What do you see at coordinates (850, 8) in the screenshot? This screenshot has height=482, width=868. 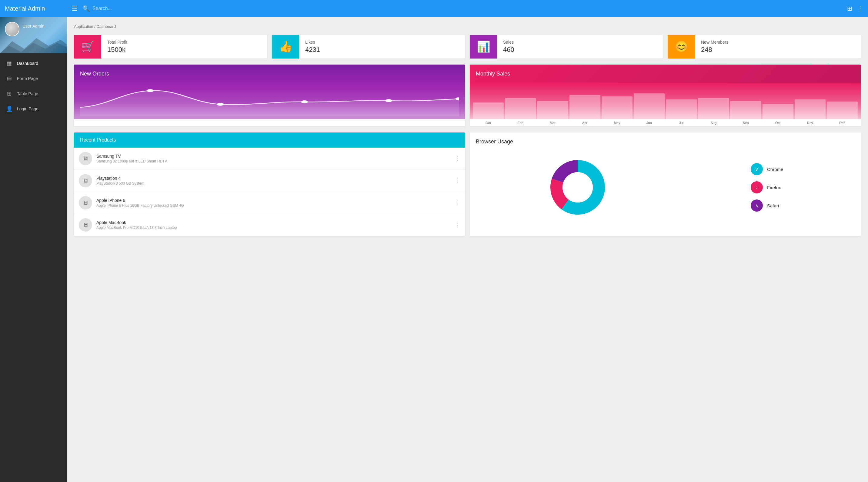 I see `grid-icon: ⊞` at bounding box center [850, 8].